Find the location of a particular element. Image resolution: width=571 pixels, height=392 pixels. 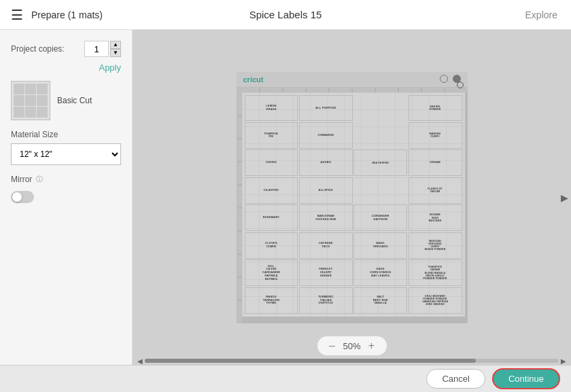

cricut-logo: cricut is located at coordinates (254, 79).